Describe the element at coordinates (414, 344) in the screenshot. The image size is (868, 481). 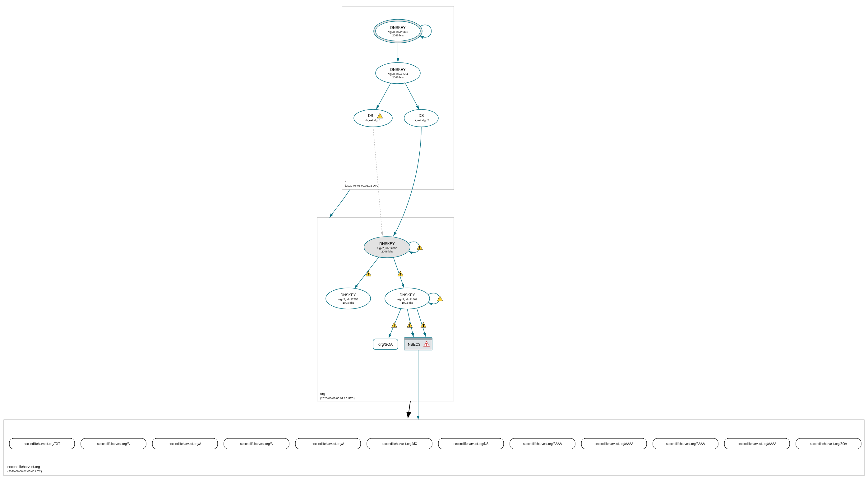
I see `svg-text: NSEC3` at that location.